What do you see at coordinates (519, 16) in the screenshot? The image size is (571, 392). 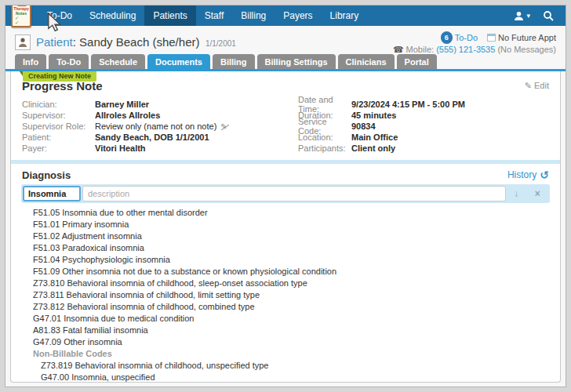 I see `user-icon` at bounding box center [519, 16].